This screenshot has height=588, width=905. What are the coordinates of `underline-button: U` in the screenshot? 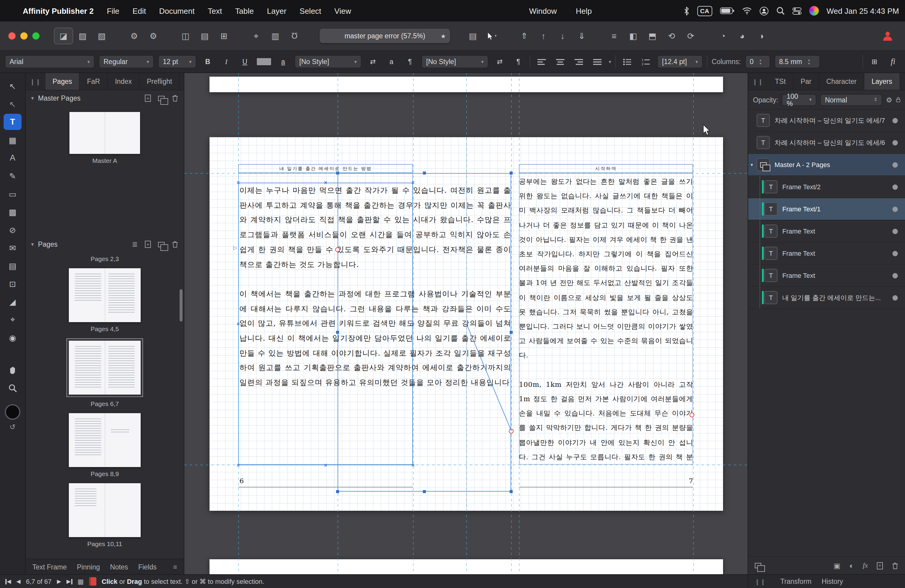 It's located at (245, 62).